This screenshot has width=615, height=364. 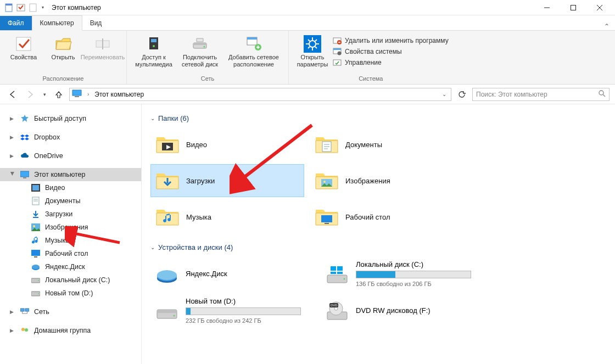 What do you see at coordinates (70, 214) in the screenshot?
I see `sidebar-item-downloads: Загрузки` at bounding box center [70, 214].